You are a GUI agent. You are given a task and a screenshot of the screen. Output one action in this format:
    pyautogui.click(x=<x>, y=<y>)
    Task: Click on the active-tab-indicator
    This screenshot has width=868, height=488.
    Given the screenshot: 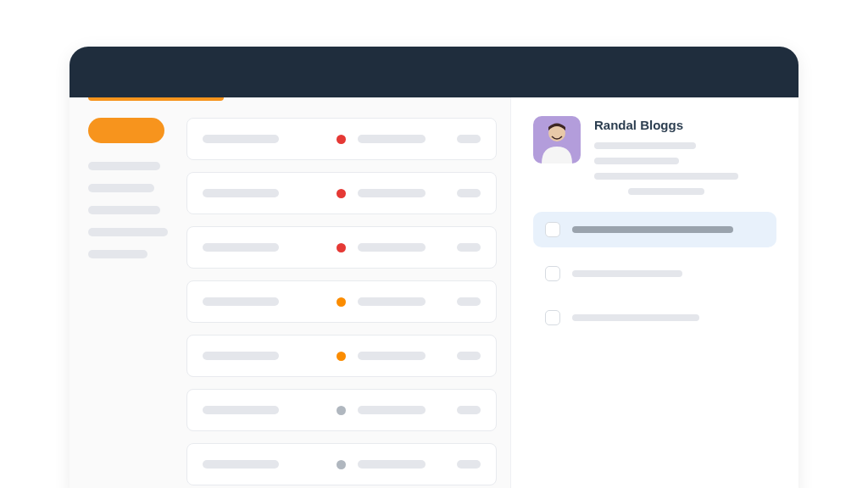 What is the action you would take?
    pyautogui.click(x=156, y=99)
    